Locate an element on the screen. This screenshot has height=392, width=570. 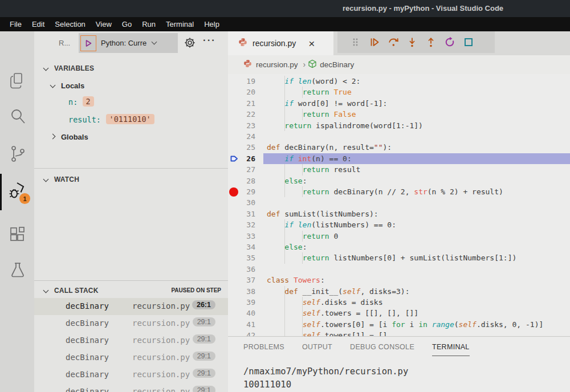
call-stack-section-header: CALL STACK PAUSED ON STEP is located at coordinates (131, 291).